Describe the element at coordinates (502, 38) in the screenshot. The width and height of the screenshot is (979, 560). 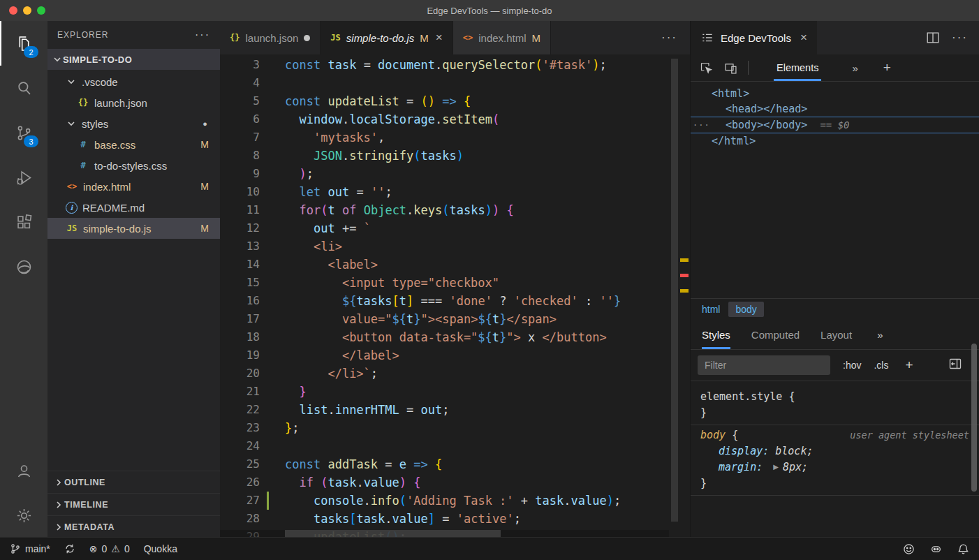
I see `editor-tab-index.html: <>index.htmlM` at that location.